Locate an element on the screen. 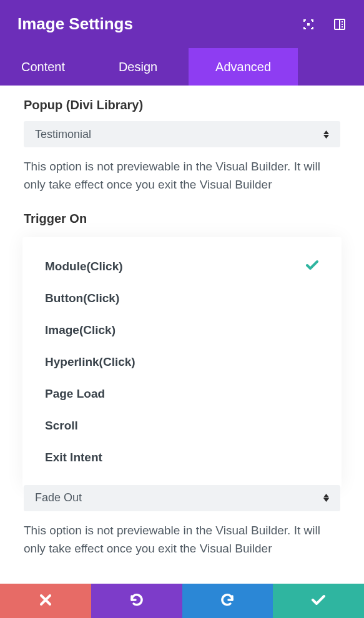 This screenshot has width=364, height=618. save-button is located at coordinates (318, 601).